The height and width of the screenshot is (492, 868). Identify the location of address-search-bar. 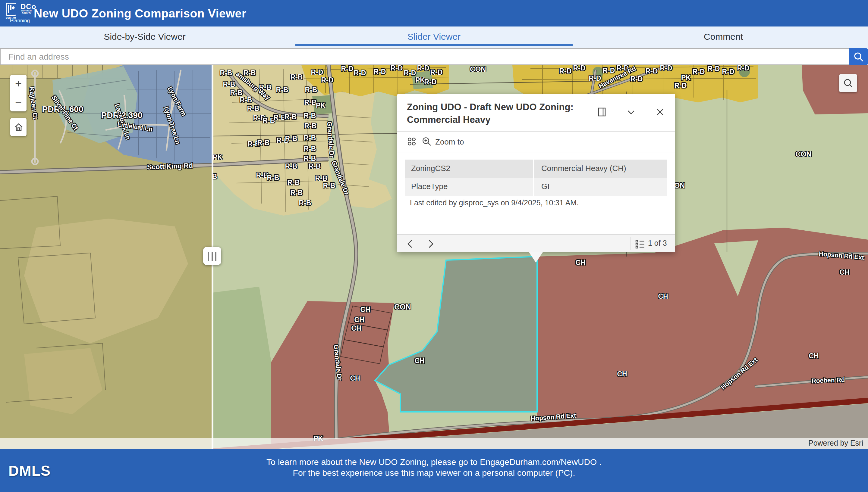
(434, 57).